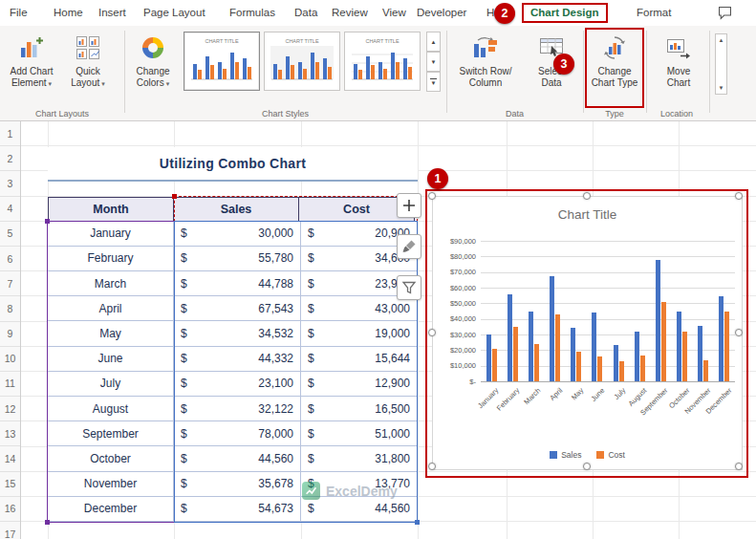  I want to click on bar-sales-april, so click(552, 329).